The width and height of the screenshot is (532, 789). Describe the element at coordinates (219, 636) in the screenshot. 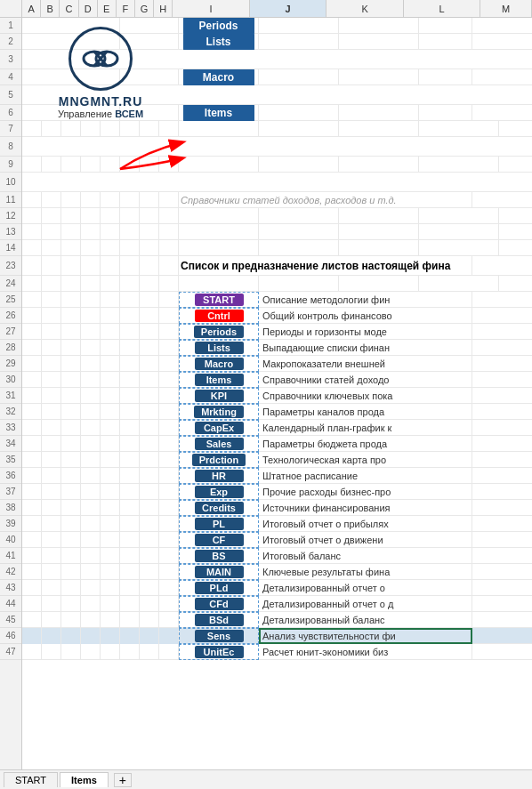

I see `sheet-label: Sens` at that location.